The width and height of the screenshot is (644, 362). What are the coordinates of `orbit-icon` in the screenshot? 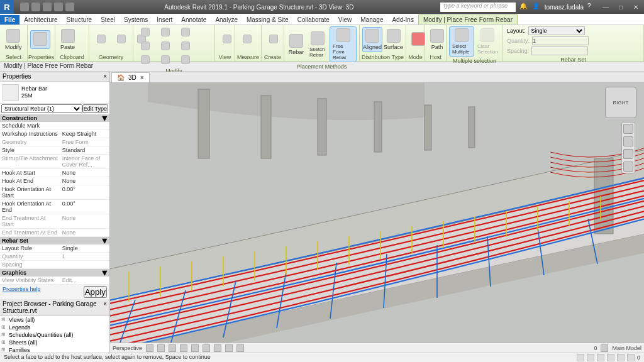 It's located at (628, 167).